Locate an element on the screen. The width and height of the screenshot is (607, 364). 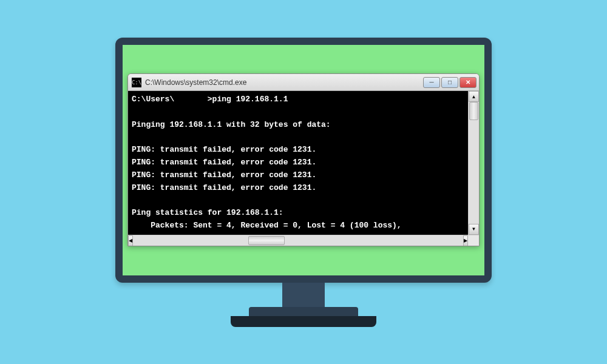
monitor-stand-base is located at coordinates (304, 322).